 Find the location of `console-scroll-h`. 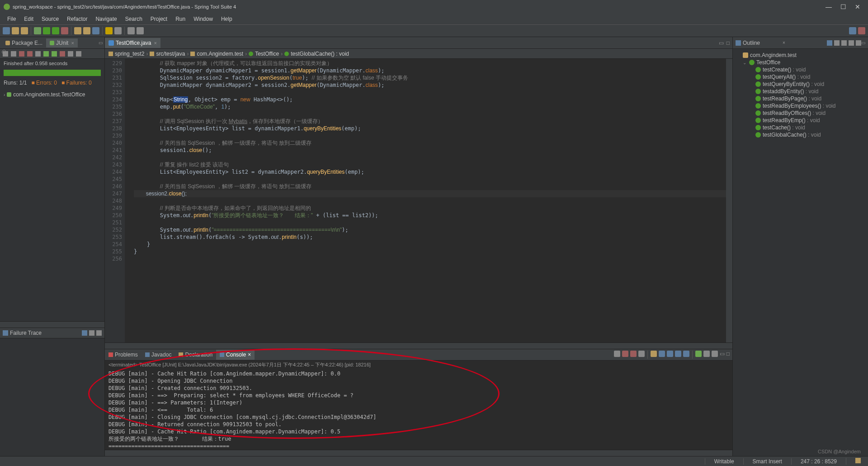

console-scroll-h is located at coordinates (419, 453).